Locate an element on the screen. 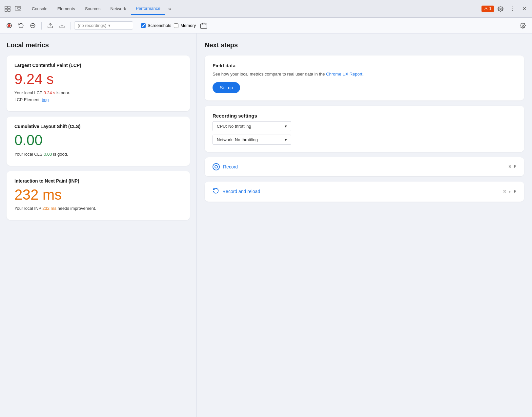  tab-bar: Console Elements Sources Network Perform… is located at coordinates (266, 9).